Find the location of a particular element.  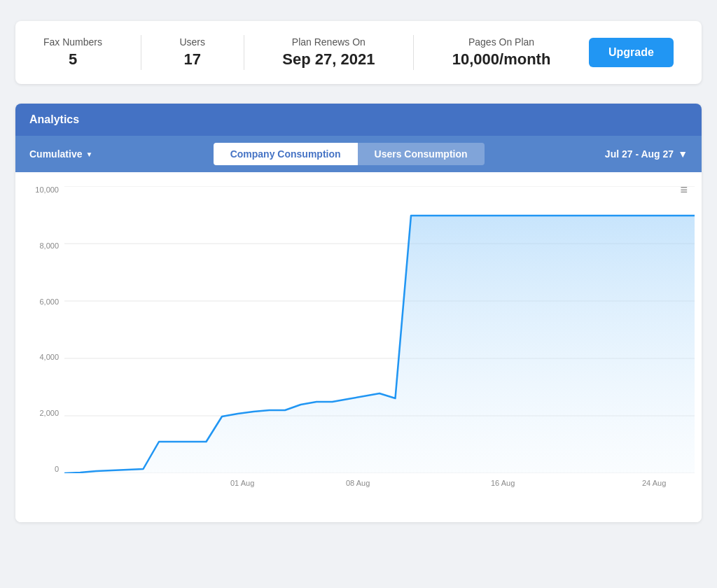

y-label-6000: 6,000 is located at coordinates (43, 302).